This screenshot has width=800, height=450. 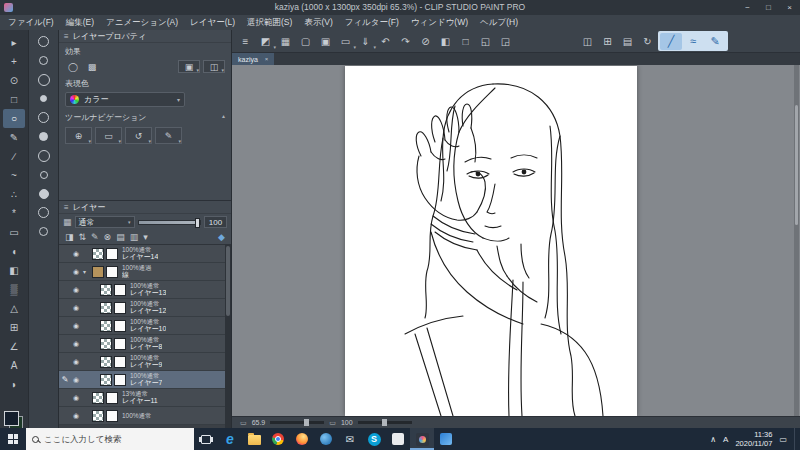 What do you see at coordinates (142, 362) in the screenshot?
I see `レイヤー9: ✎ ◉ 100%通常 レイヤー9` at bounding box center [142, 362].